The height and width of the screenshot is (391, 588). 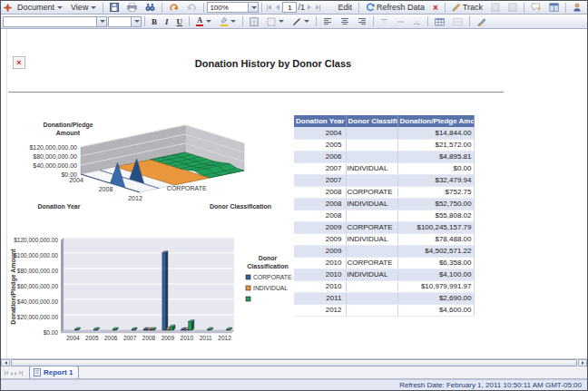 What do you see at coordinates (232, 7) in the screenshot?
I see `zoom-level-combo` at bounding box center [232, 7].